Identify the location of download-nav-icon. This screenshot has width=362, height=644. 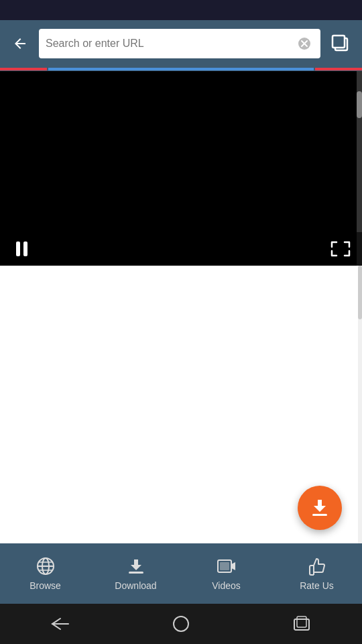
(136, 566).